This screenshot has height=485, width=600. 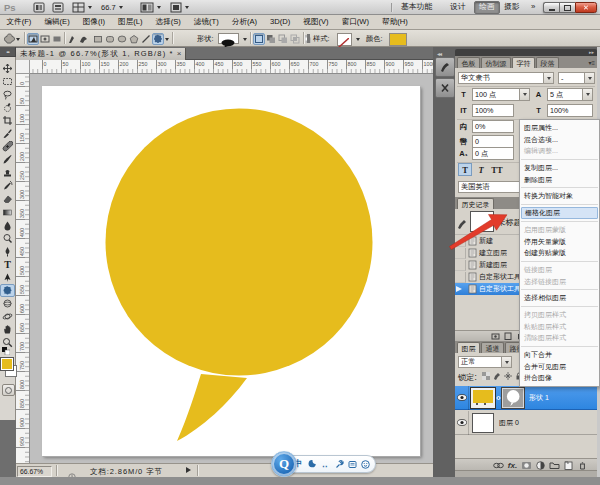 What do you see at coordinates (586, 8) in the screenshot?
I see `close-button: ✕` at bounding box center [586, 8].